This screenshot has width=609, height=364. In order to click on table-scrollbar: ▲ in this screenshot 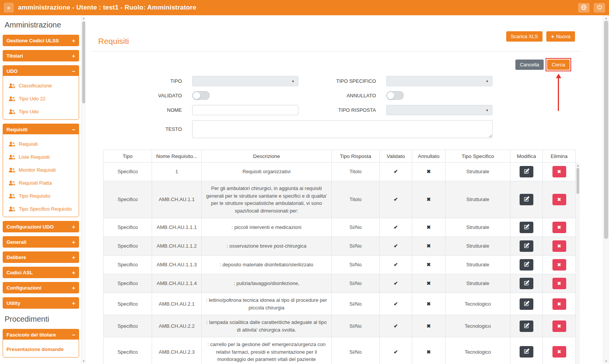, I will do `click(578, 263)`.